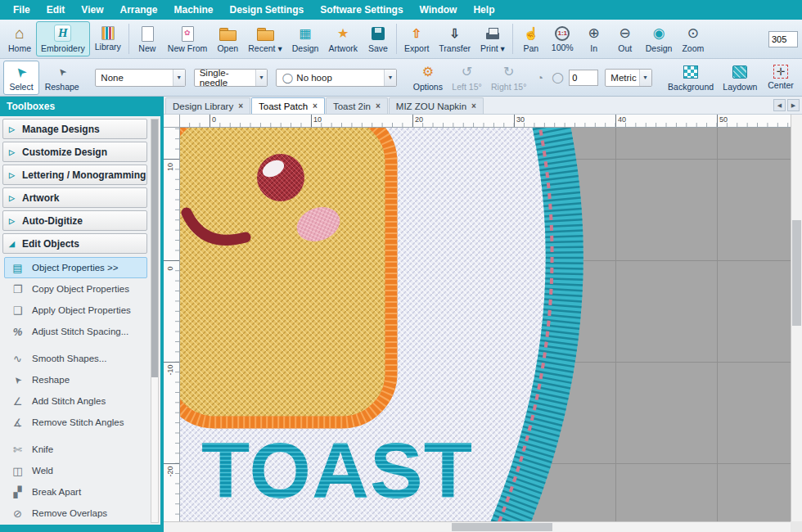 Image resolution: width=802 pixels, height=532 pixels. I want to click on toolbox-section-customize-design: ▷Customize Design, so click(75, 152).